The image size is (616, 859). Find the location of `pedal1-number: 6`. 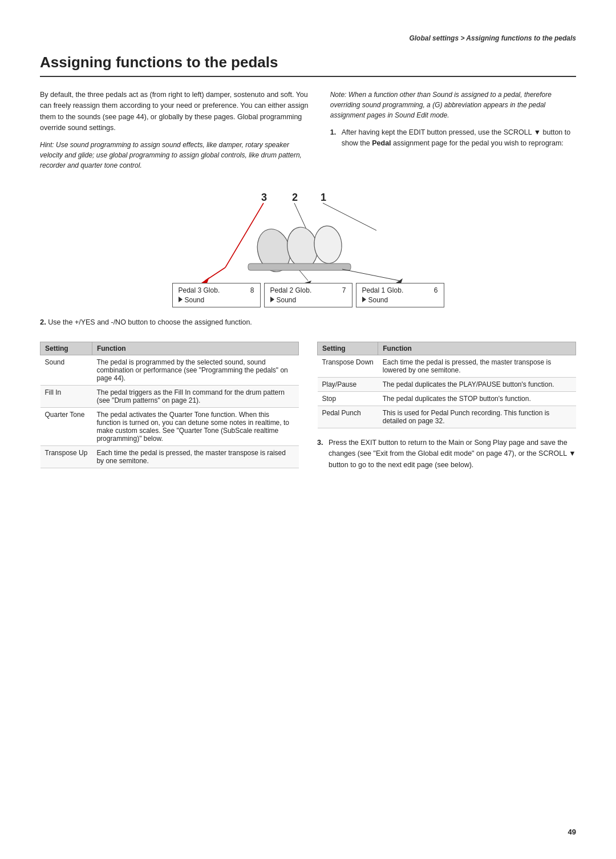

pedal1-number: 6 is located at coordinates (436, 290).